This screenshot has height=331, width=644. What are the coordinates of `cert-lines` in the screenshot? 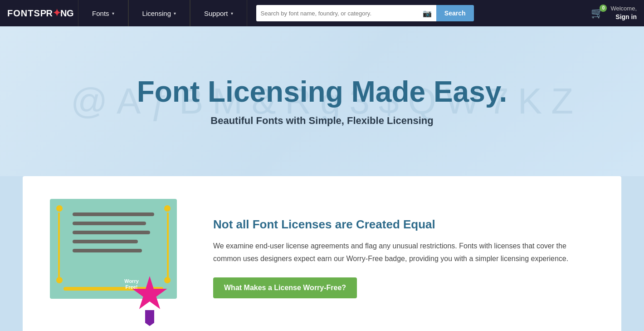 It's located at (113, 232).